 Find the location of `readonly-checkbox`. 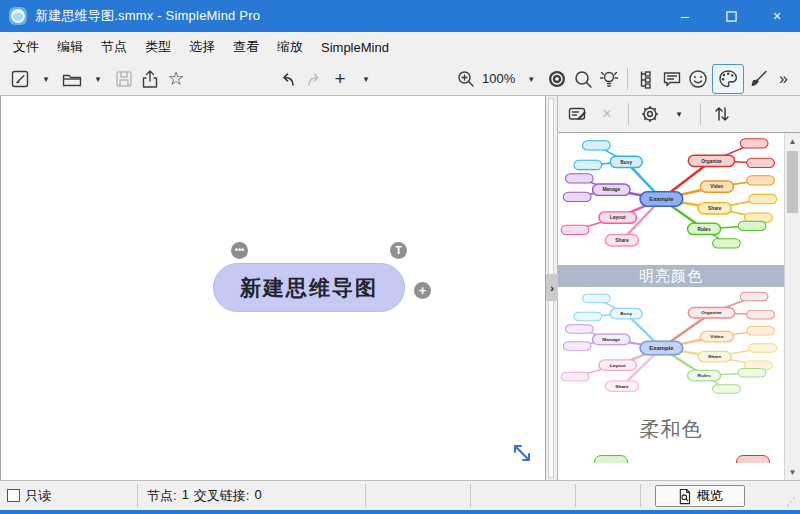

readonly-checkbox is located at coordinates (14, 496).